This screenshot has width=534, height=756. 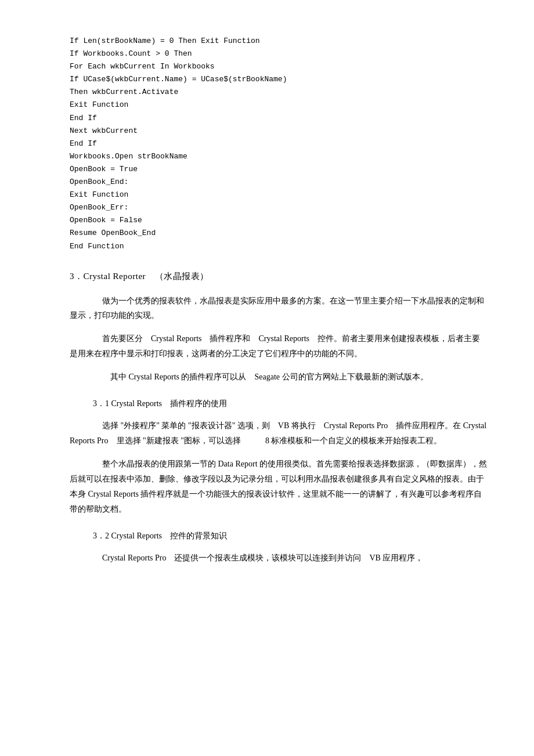 I want to click on section-31-para1: 选择 "外接程序" 菜单的 "报表设计器" 选项，则 VB 将执行 Crysta…, so click(x=279, y=433).